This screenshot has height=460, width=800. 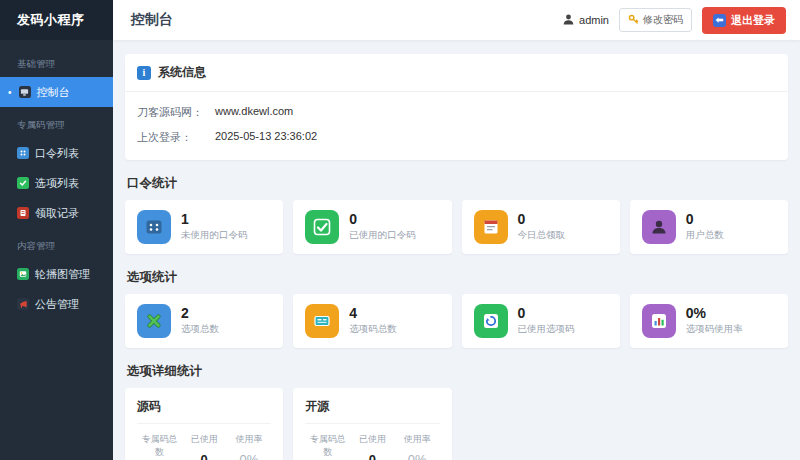 What do you see at coordinates (456, 184) in the screenshot?
I see `password-stats-title: 口令统计` at bounding box center [456, 184].